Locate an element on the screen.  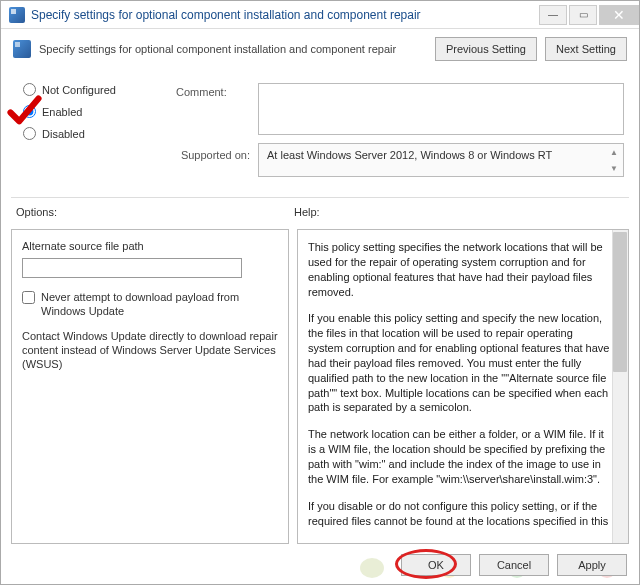
alt-source-path-label: Alternate source file path is located at coordinates (150, 246).